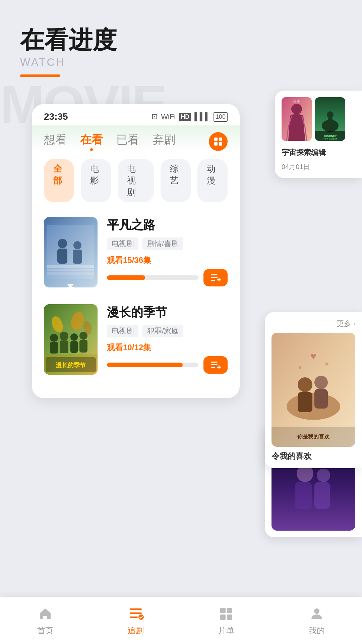 The height and width of the screenshot is (644, 362). I want to click on more-badge-mid: 更多 ›, so click(313, 324).